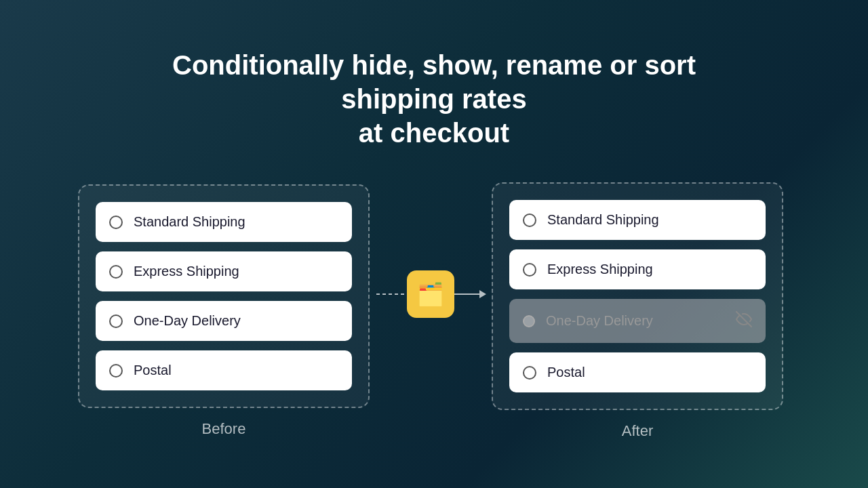 The width and height of the screenshot is (868, 488). Describe the element at coordinates (637, 220) in the screenshot. I see `after-item-standard: Standard Shipping` at that location.